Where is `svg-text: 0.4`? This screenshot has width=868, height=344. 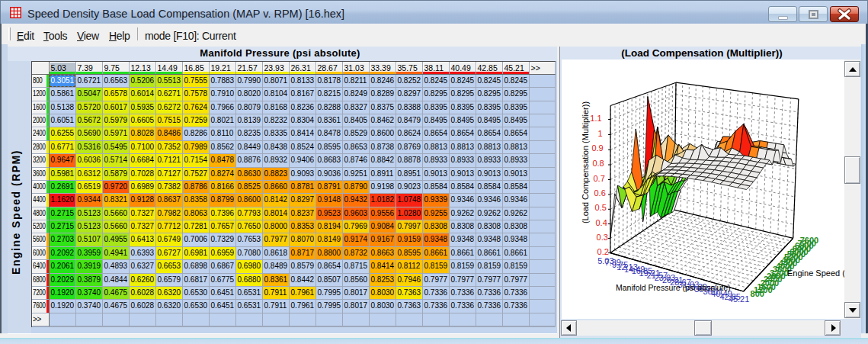
svg-text: 0.4 is located at coordinates (602, 223).